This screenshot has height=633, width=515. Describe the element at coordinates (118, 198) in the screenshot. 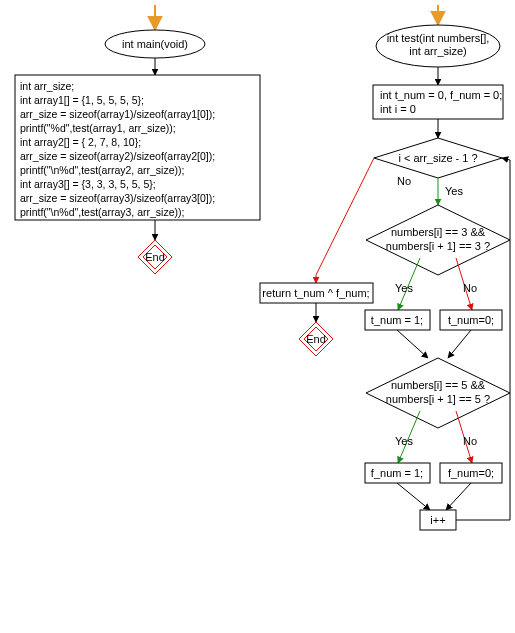

I see `main-code-line: arr_size = sizeof(array3)/sizeof(array3[…` at that location.